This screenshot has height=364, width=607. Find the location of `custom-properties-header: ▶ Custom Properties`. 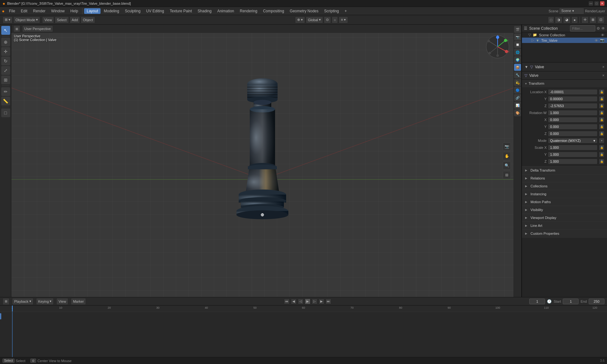

custom-properties-header: ▶ Custom Properties is located at coordinates (565, 234).